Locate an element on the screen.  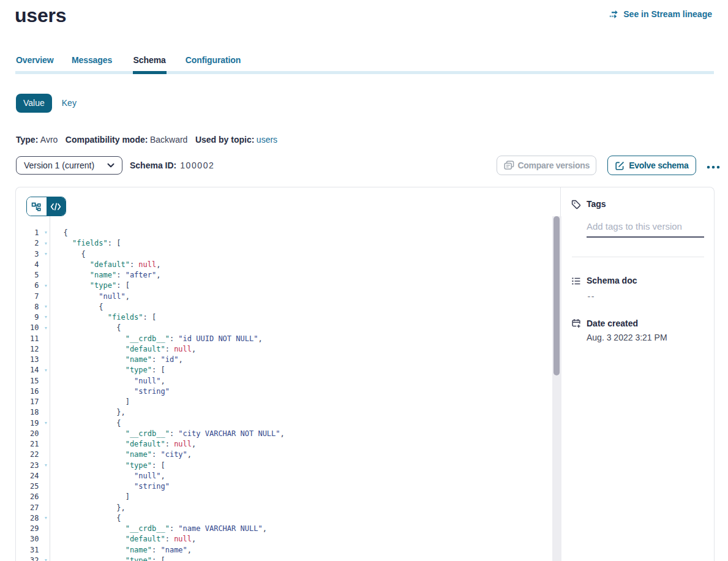
code-line: 24 "null", is located at coordinates (279, 476).